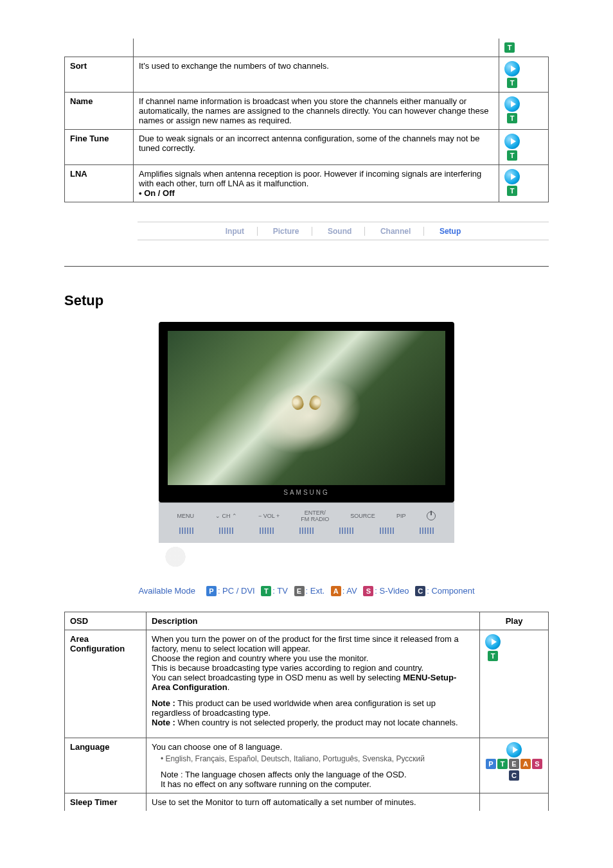 The width and height of the screenshot is (613, 868). What do you see at coordinates (306, 408) in the screenshot?
I see `tv-screen` at bounding box center [306, 408].